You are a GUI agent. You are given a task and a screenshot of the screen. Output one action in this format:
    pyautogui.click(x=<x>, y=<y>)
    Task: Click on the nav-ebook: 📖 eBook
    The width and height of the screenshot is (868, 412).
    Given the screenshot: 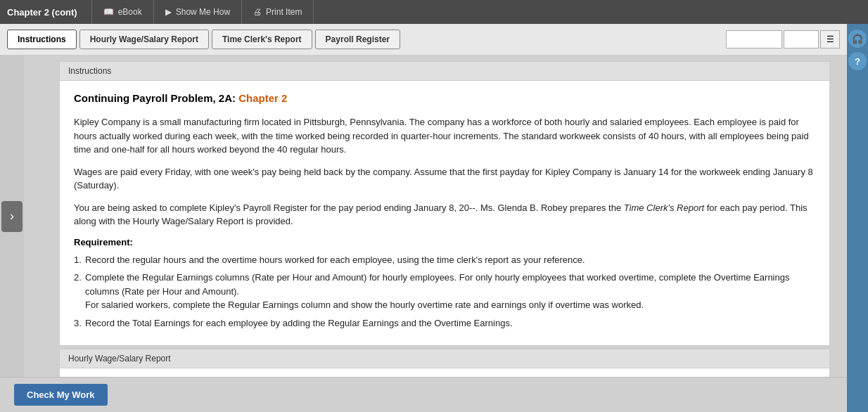 What is the action you would take?
    pyautogui.click(x=122, y=12)
    